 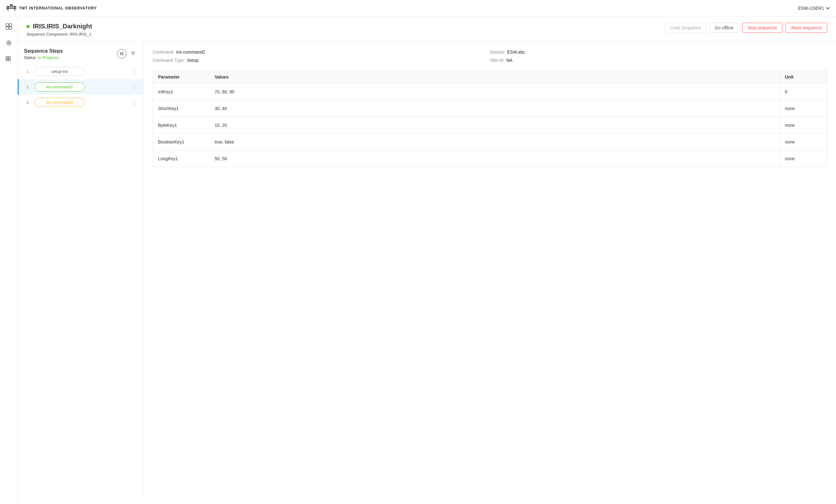 What do you see at coordinates (427, 29) in the screenshot?
I see `page-header: IRIS.IRIS_Darknight Sequence Component: …` at bounding box center [427, 29].